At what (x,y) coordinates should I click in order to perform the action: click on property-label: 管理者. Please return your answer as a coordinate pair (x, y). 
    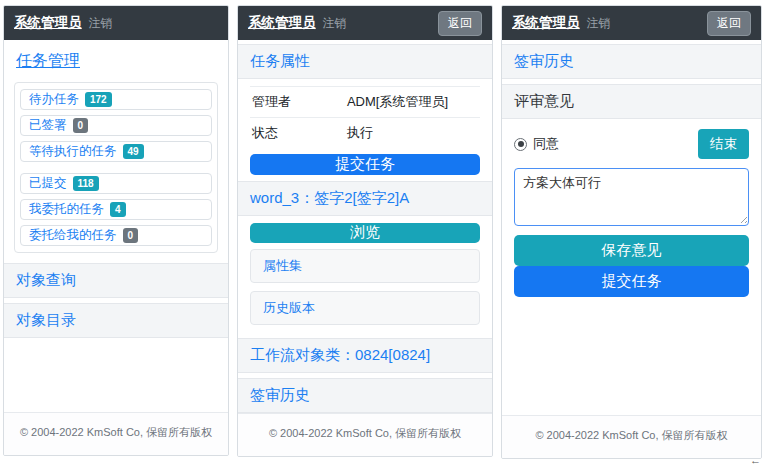
    Looking at the image, I should click on (300, 102).